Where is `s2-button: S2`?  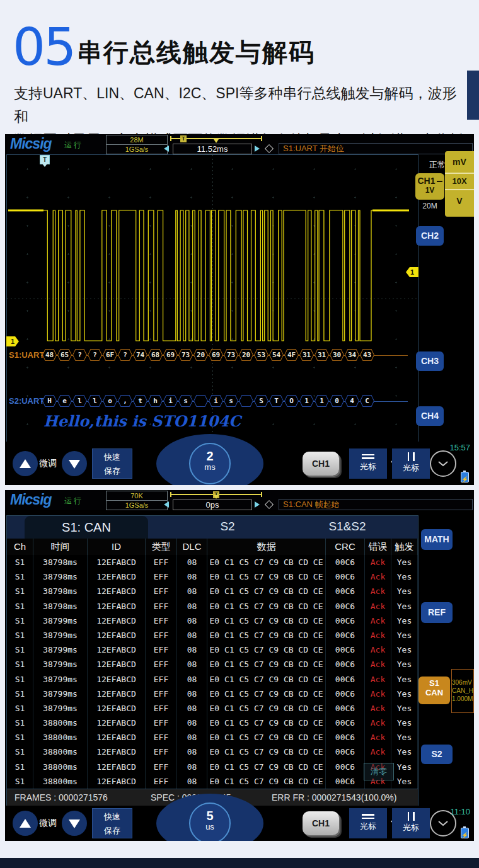
s2-button: S2 is located at coordinates (437, 755).